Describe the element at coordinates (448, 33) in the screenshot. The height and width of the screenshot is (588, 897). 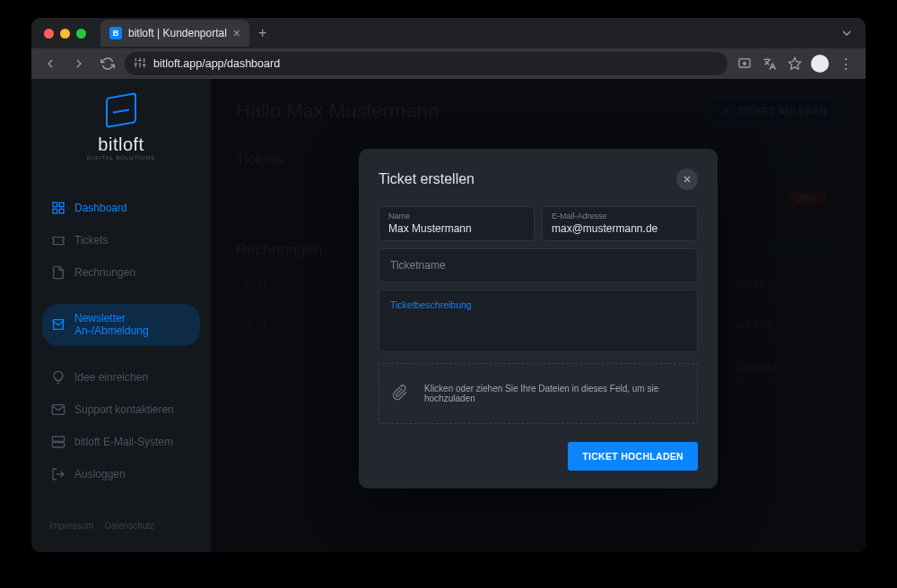
I see `tab-strip: B bitloft | Kundenportal × +` at that location.